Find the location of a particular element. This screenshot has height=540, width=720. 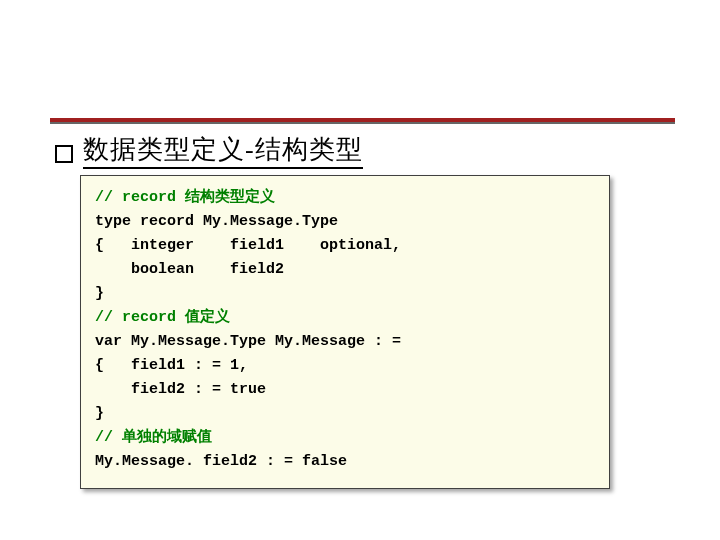

code-line-10: } is located at coordinates (100, 414).